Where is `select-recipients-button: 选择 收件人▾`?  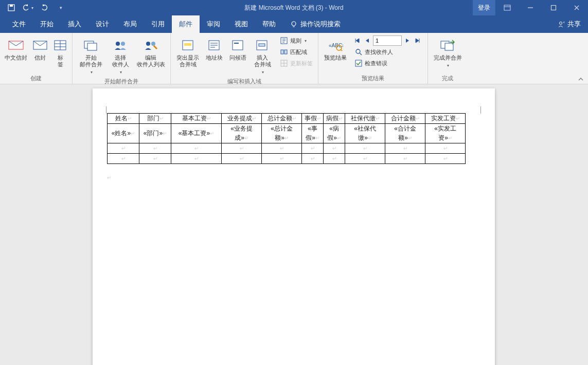 select-recipients-button: 选择 收件人▾ is located at coordinates (120, 57).